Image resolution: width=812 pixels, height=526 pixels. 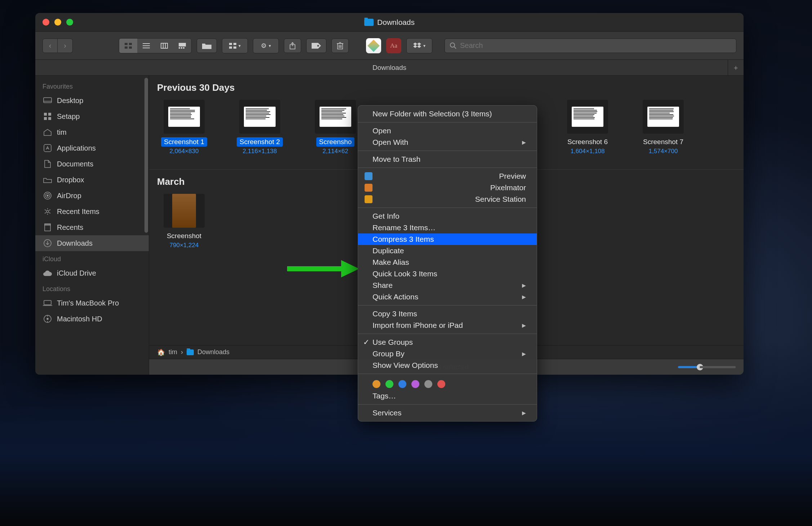 I want to click on menu-item-new-folder-with-selection-3-items: New Folder with Selection (3 Items), so click(x=447, y=114).